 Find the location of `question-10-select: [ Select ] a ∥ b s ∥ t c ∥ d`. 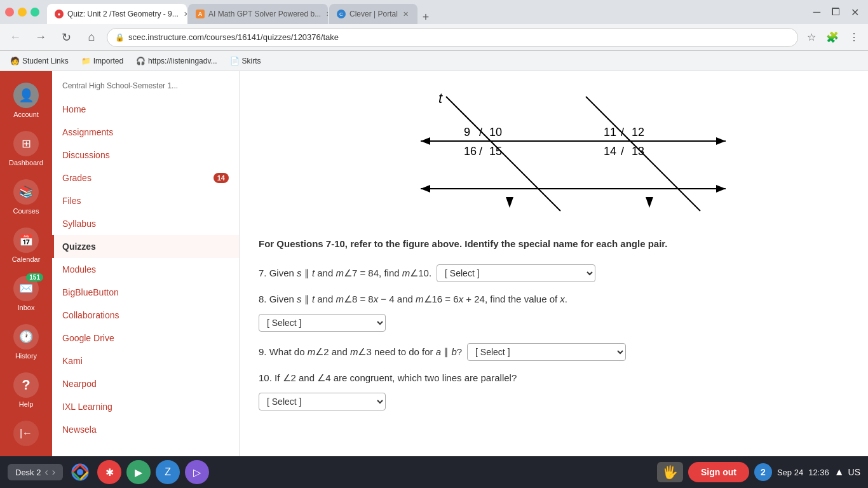

question-10-select: [ Select ] a ∥ b s ∥ t c ∥ d is located at coordinates (322, 402).